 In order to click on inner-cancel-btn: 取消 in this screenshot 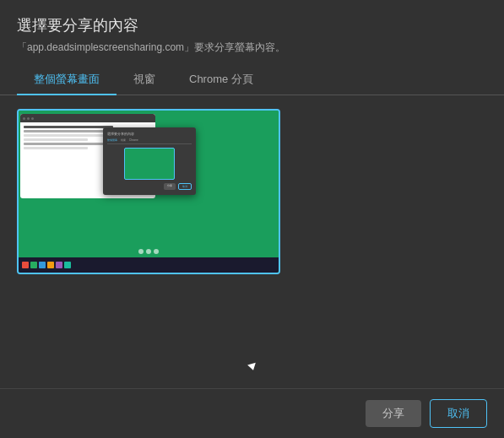, I will do `click(185, 187)`.